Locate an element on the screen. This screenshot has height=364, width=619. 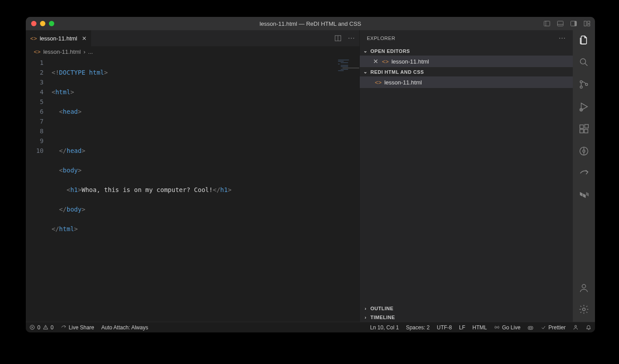
share-icon is located at coordinates (584, 174).